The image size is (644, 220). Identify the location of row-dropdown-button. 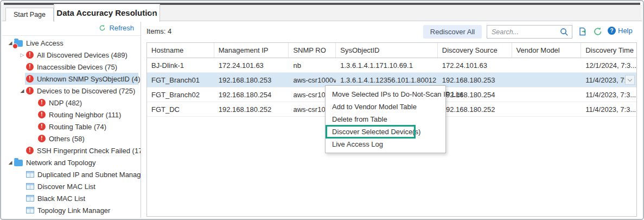
(630, 80).